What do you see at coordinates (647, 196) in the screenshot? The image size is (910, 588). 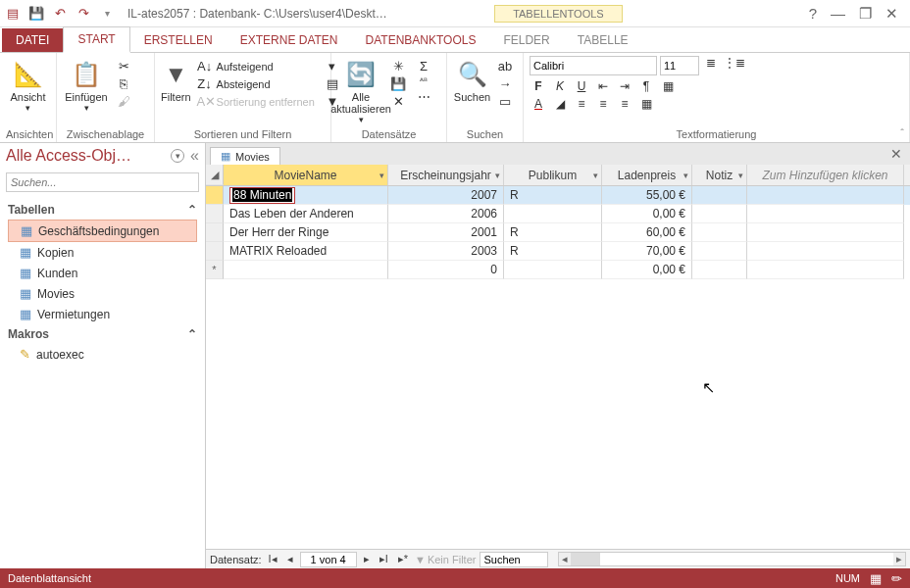 I see `cell-price: 55,00 €` at bounding box center [647, 196].